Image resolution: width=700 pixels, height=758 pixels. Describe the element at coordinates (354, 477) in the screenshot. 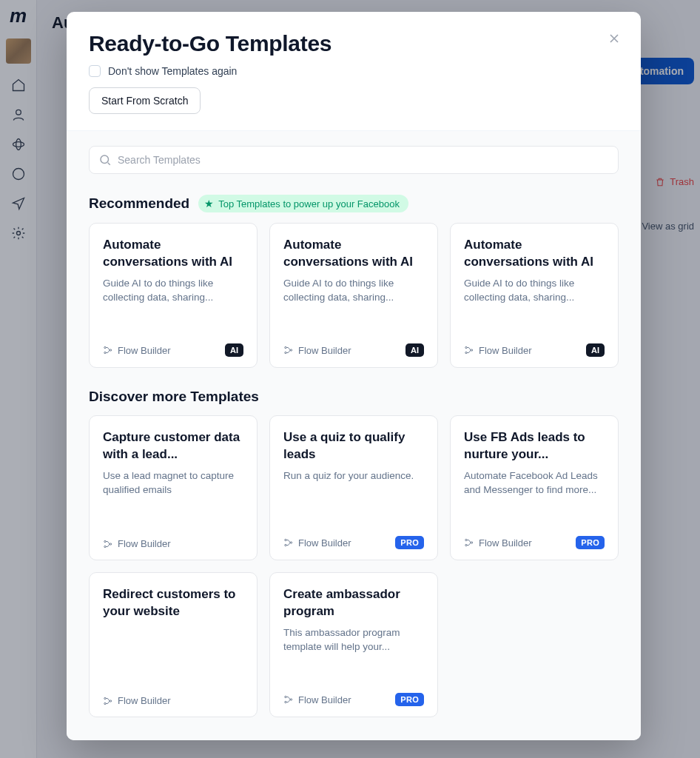

I see `card-desc: Run a quiz for your audience.` at that location.